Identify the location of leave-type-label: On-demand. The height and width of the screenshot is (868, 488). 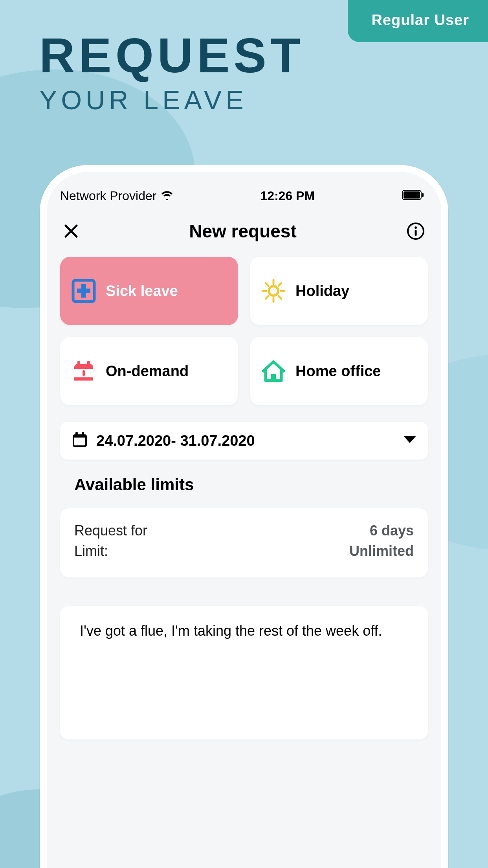
(147, 371).